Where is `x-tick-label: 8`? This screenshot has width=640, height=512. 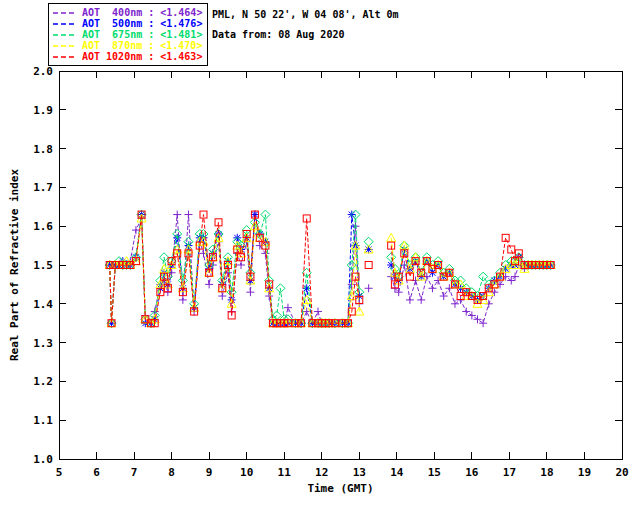 x-tick-label: 8 is located at coordinates (172, 472).